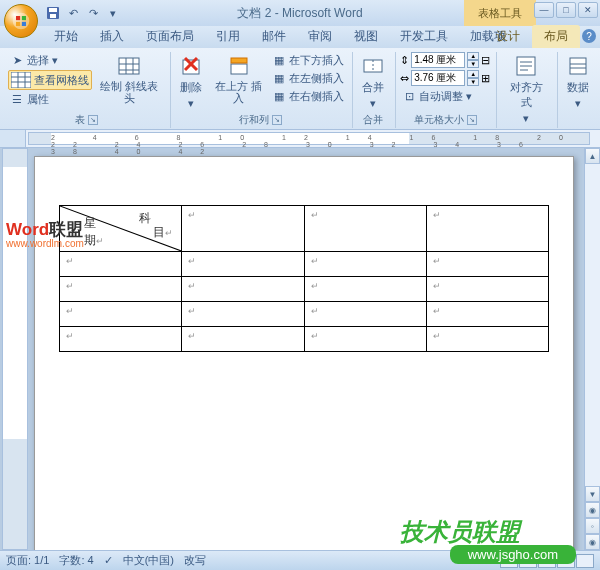 Image resolution: width=600 pixels, height=570 pixels. I want to click on tab-design: 设计, so click(508, 36).